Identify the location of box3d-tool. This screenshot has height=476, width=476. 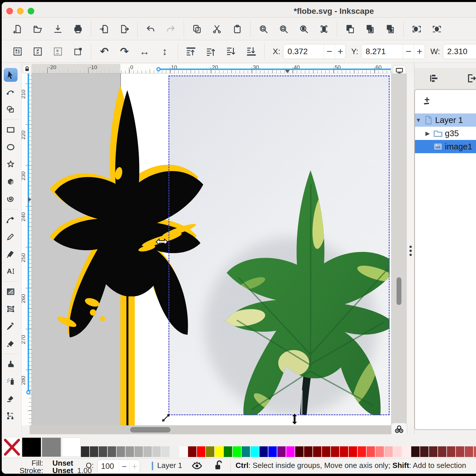
(11, 182).